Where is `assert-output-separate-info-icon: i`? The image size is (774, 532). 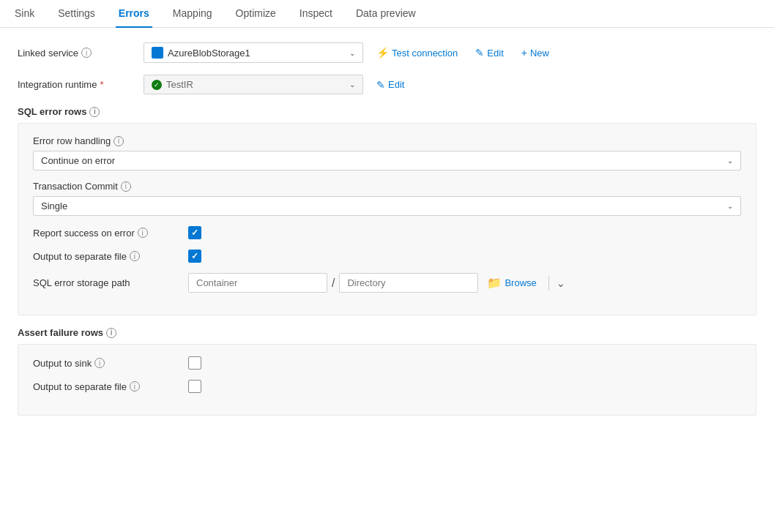 assert-output-separate-info-icon: i is located at coordinates (135, 386).